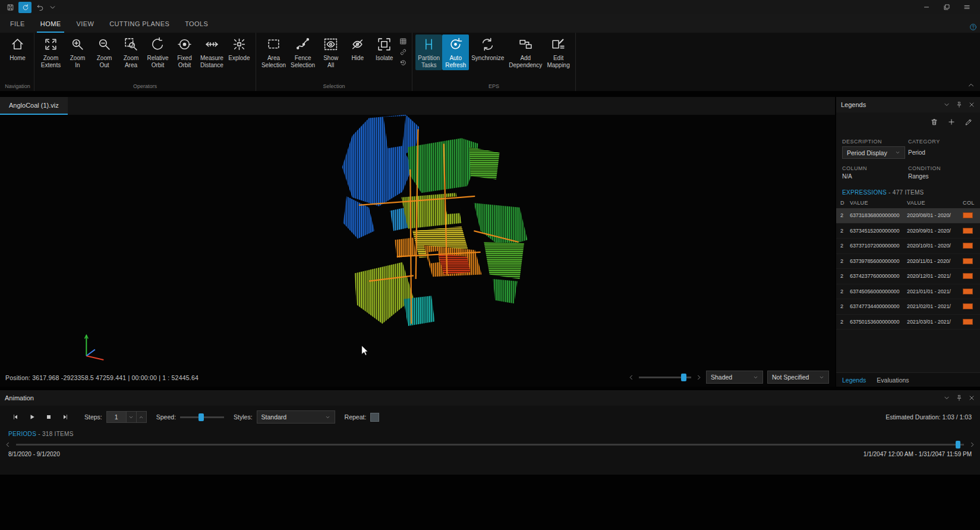 Image resolution: width=980 pixels, height=530 pixels. I want to click on save-button, so click(10, 7).